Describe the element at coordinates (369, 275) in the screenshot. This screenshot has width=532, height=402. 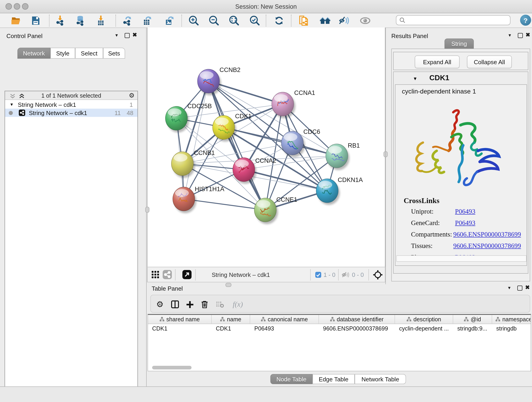
I see `netbar-separator` at that location.